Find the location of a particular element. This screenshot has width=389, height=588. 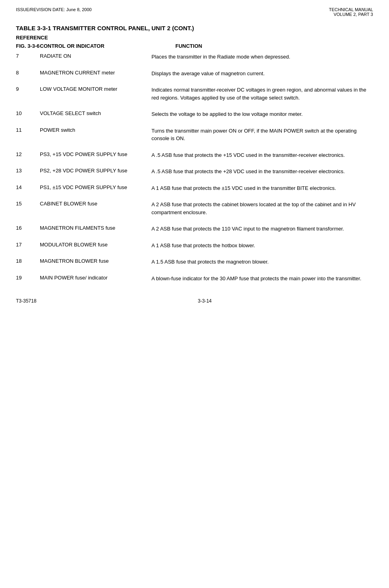

entry-function: A .5 ASB fuse that protects the +28 VDC … is located at coordinates (262, 172).